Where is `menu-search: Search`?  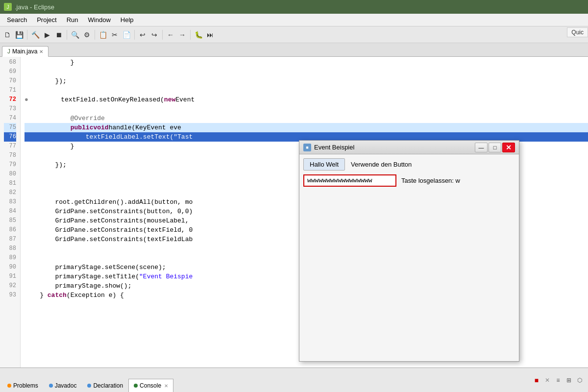 menu-search: Search is located at coordinates (17, 20).